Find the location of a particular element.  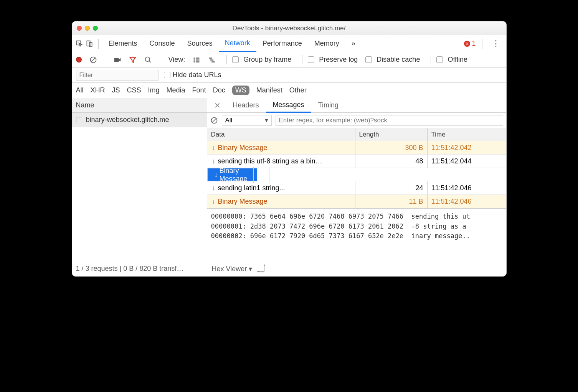

minimize-window-button is located at coordinates (88, 28).